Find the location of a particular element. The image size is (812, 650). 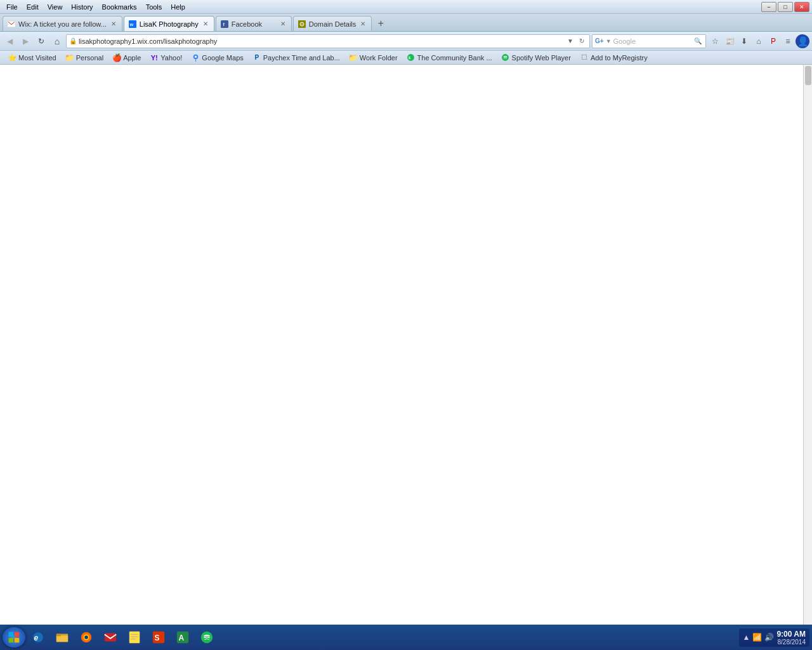

most-visited-icon: ⭐ is located at coordinates (12, 58).